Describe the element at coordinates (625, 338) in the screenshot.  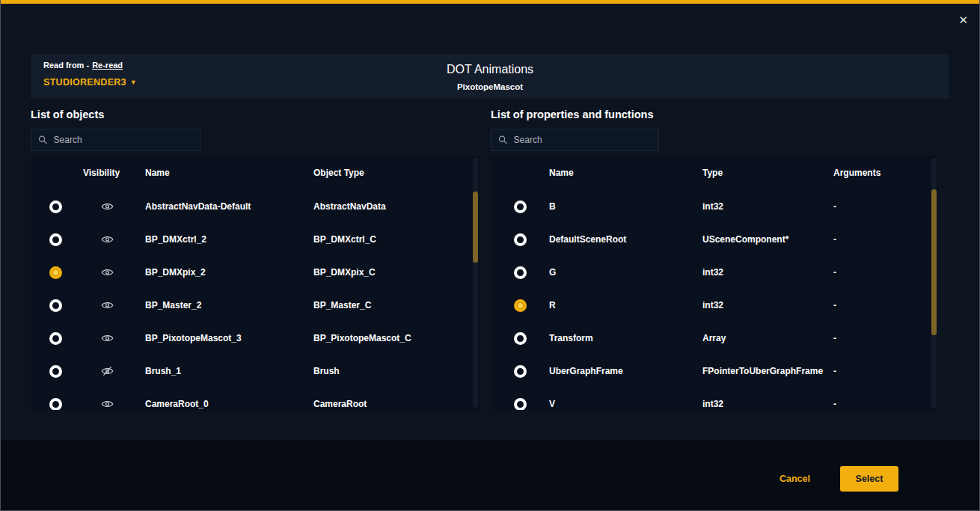
I see `property-name: Transform` at that location.